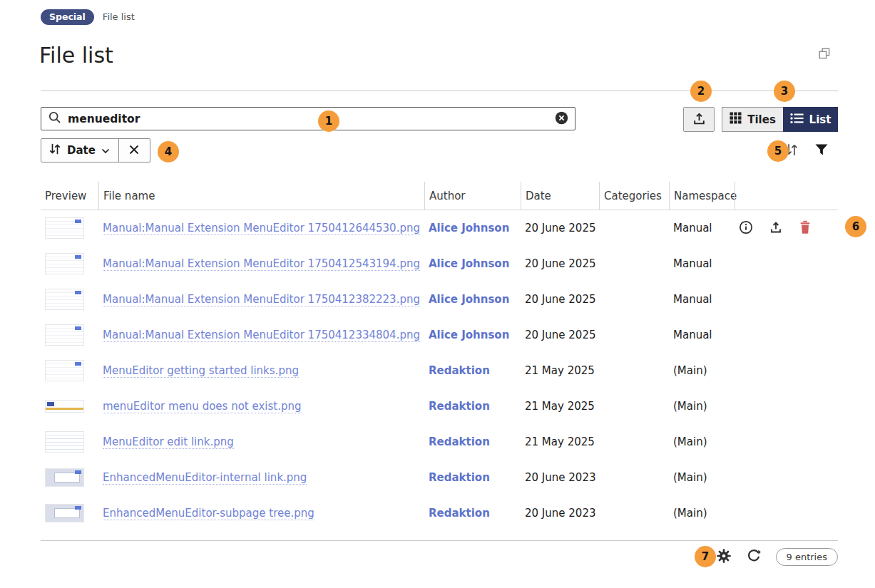 This screenshot has width=875, height=588. Describe the element at coordinates (70, 195) in the screenshot. I see `column-header-preview: Preview` at that location.